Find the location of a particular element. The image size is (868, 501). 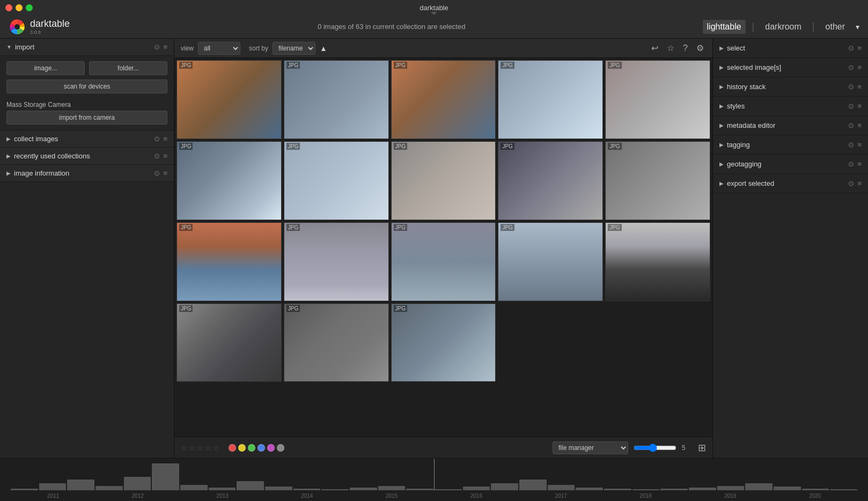

settings-icon-button: ⚙ is located at coordinates (700, 48).